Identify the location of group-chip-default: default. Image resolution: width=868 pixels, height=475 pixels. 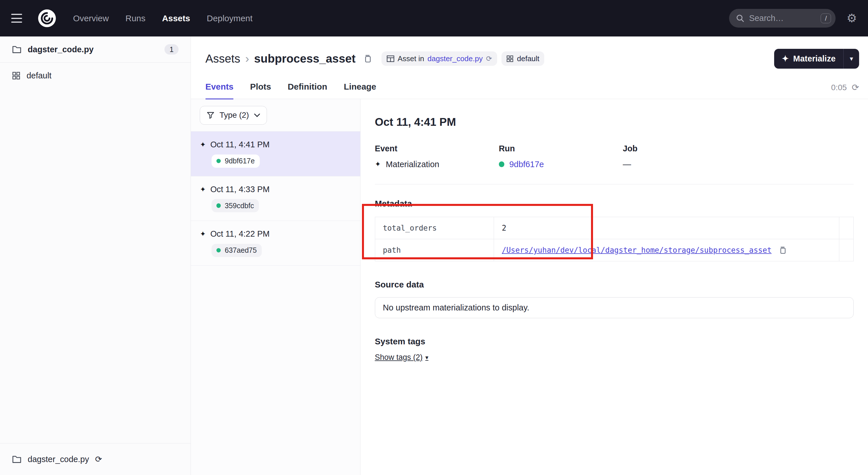
(523, 59).